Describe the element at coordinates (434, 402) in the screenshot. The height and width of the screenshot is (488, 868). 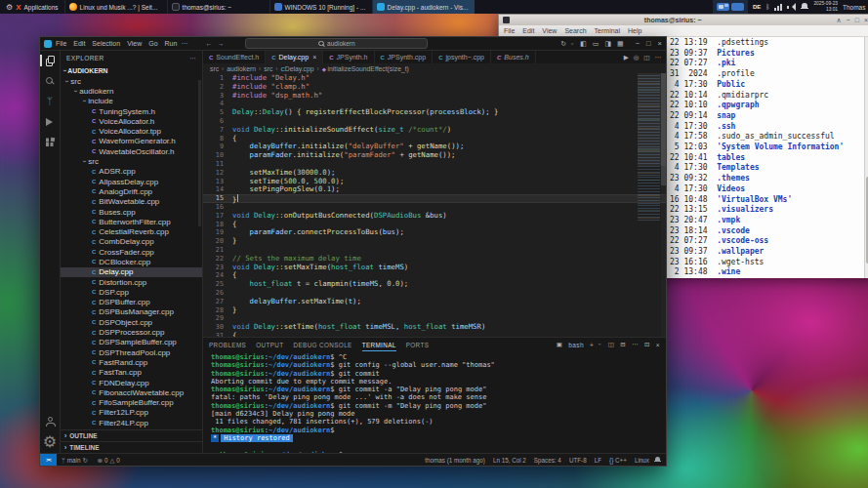
I see `integrated-terminal: thomas@sirius:~/dev/audiokern$ ^Cthomas@…` at that location.